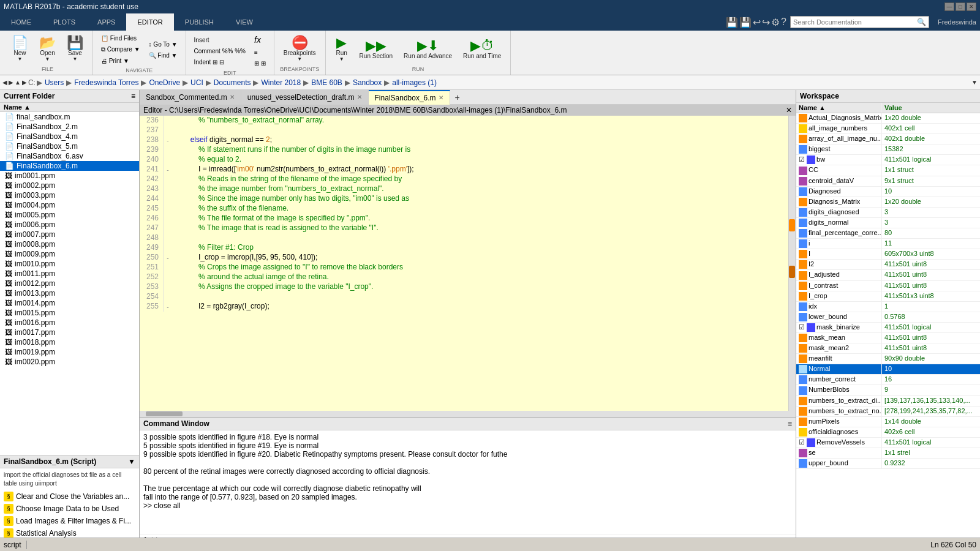  I want to click on ws-row-I-adjusted: I_adjusted 411x501 uint8, so click(888, 276).